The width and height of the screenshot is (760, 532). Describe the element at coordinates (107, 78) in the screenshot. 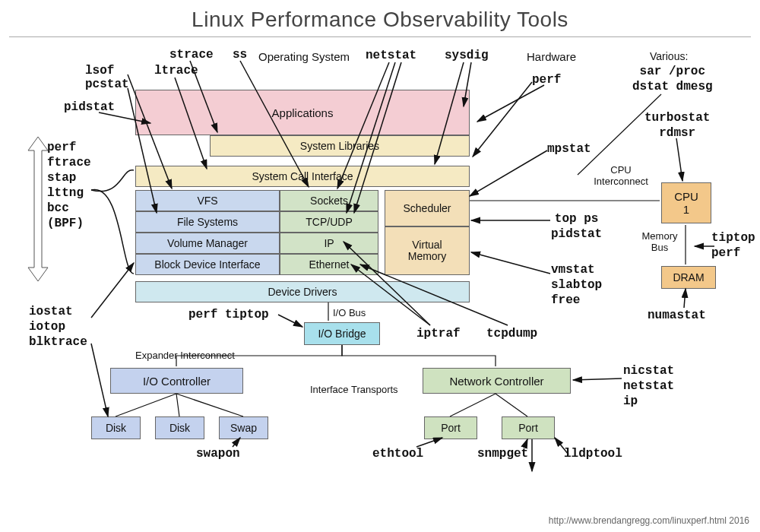

I see `t-lsof: lsof pcstat` at that location.